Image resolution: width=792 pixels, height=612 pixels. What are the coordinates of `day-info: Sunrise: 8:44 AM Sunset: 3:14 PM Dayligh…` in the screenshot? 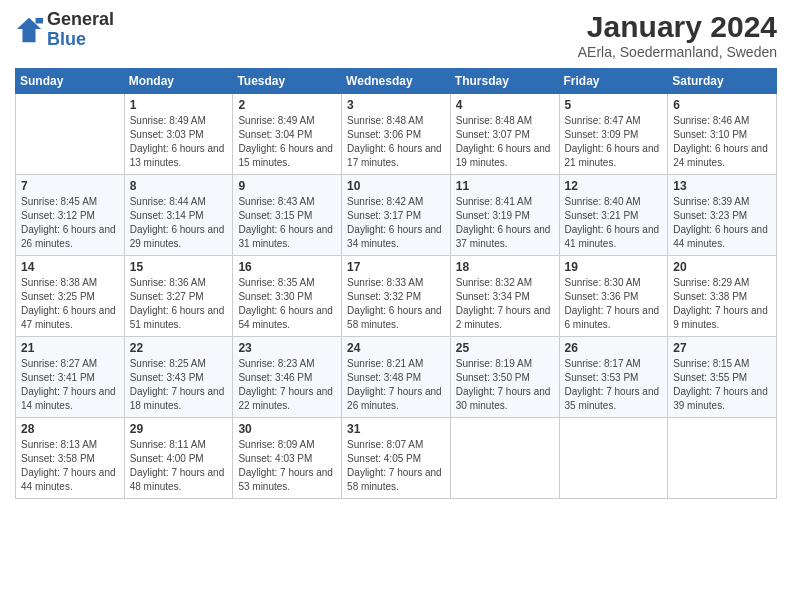 It's located at (179, 223).